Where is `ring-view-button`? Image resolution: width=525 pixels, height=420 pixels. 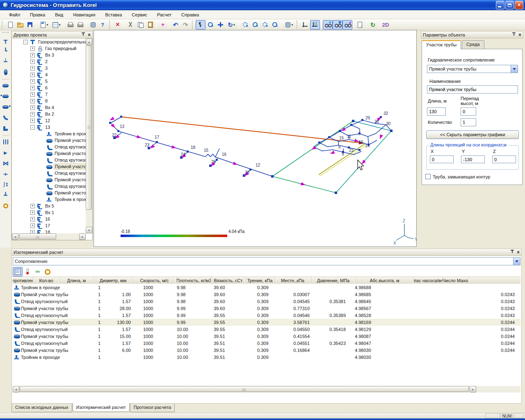
ring-view-button is located at coordinates (47, 272).